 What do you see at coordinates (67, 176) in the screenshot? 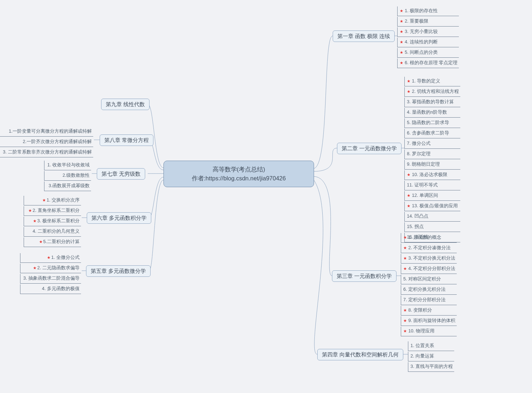
I see `leaves-ch7: 1. 收敛半径与收敛域2.级数敛散性3.函数展开成幂级数` at bounding box center [67, 176].